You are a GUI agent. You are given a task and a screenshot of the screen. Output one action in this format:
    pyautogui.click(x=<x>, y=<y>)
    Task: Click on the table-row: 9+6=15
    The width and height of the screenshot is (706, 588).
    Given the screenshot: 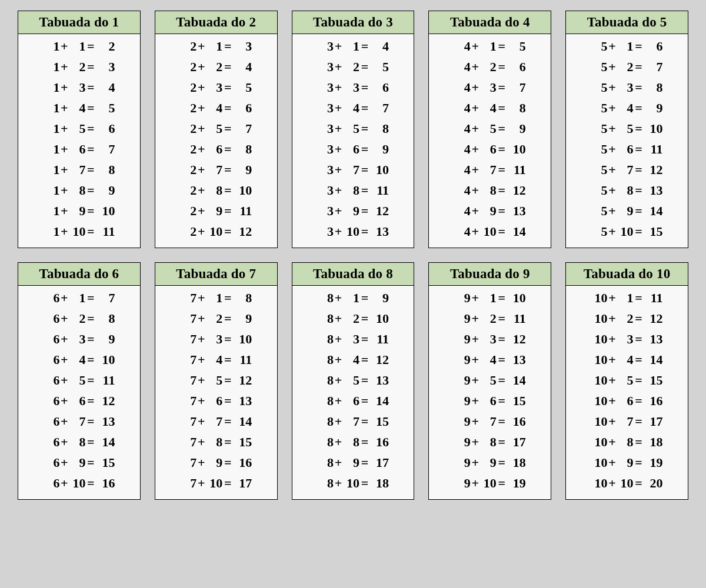 What is the action you would take?
    pyautogui.click(x=489, y=401)
    